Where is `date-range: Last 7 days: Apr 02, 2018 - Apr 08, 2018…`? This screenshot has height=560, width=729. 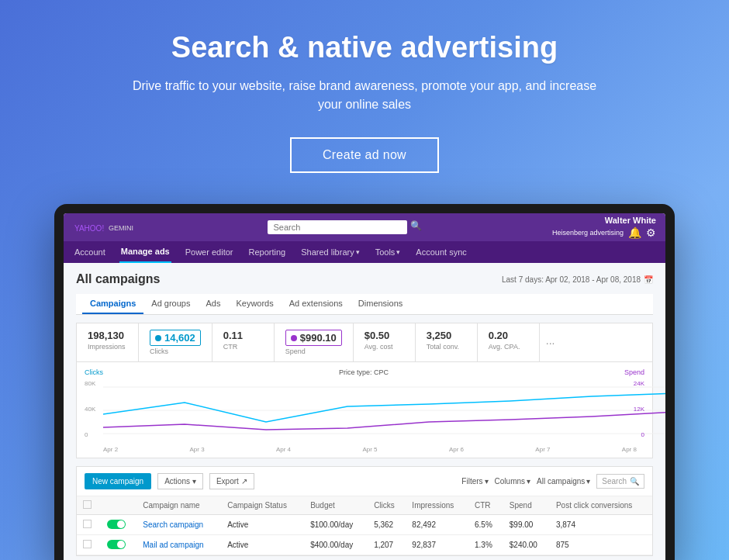 date-range: Last 7 days: Apr 02, 2018 - Apr 08, 2018… is located at coordinates (577, 279).